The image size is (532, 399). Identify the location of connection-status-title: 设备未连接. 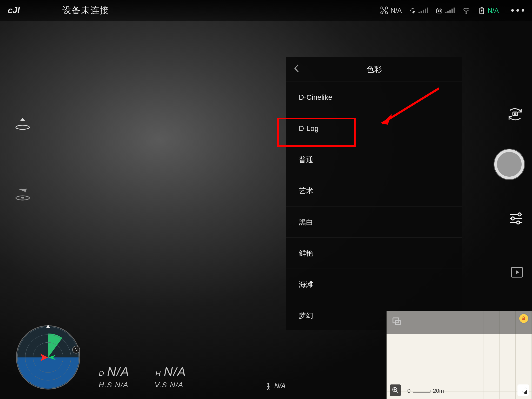
(86, 10).